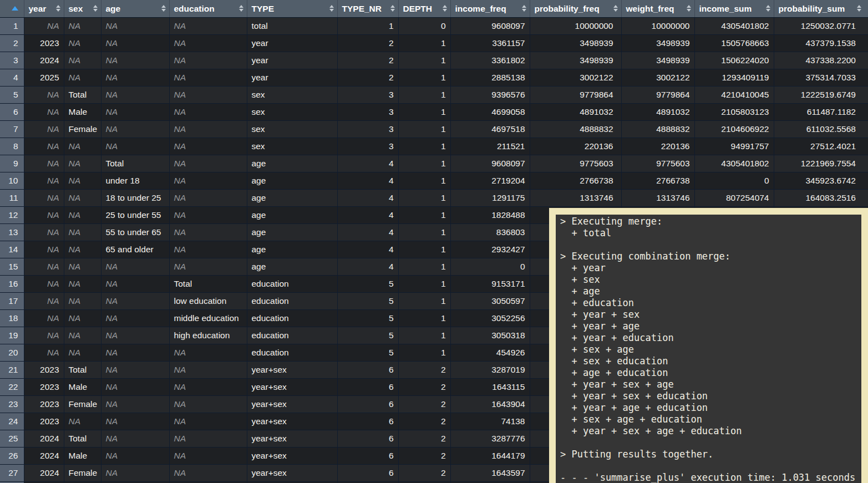  Describe the element at coordinates (368, 456) in the screenshot. I see `cell-TYPE_NR: 6` at that location.